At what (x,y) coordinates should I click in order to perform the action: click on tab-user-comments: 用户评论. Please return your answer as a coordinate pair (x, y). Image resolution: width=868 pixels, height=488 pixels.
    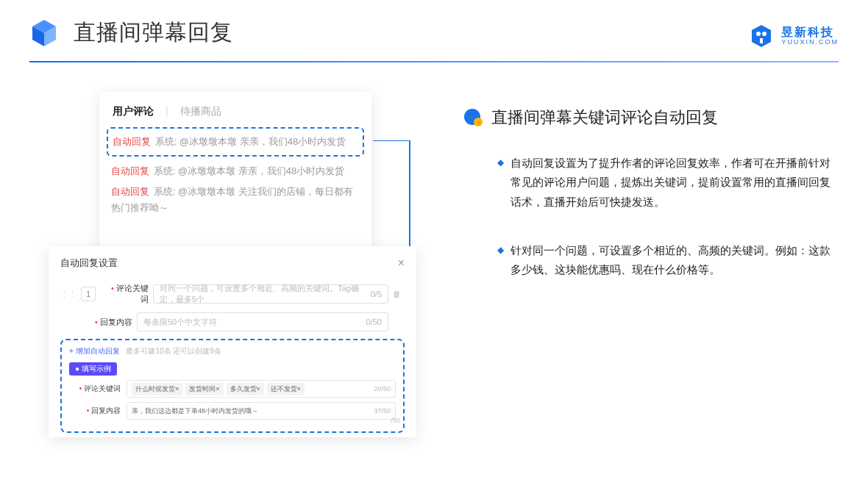
    Looking at the image, I should click on (133, 112).